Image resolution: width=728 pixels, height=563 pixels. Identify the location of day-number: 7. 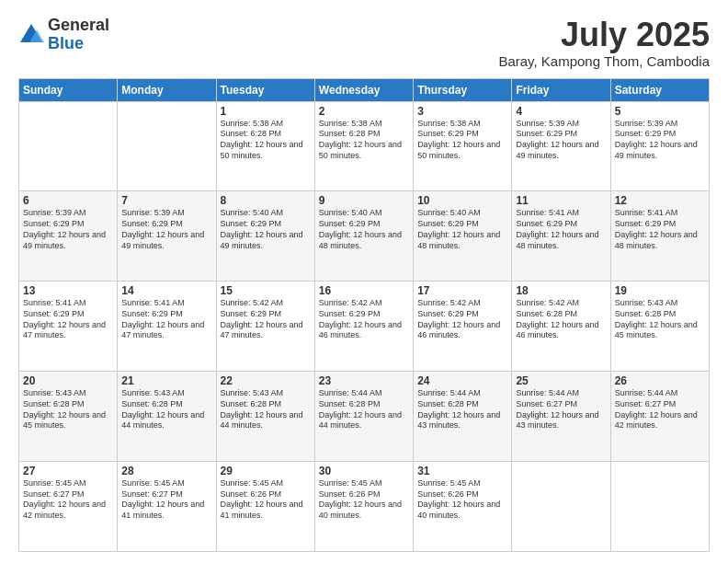
(166, 201).